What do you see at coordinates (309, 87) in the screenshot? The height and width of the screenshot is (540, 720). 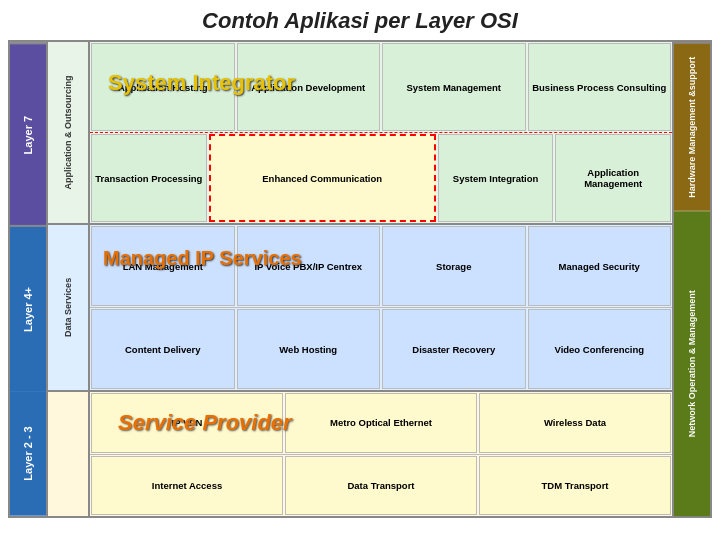 I see `cell-app-dev: Application Development` at bounding box center [309, 87].